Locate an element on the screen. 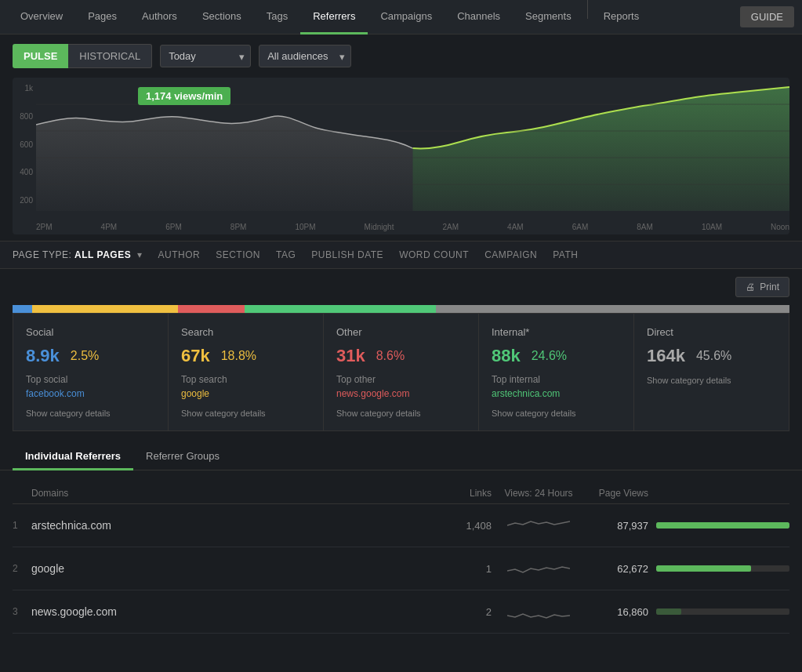  filter-bar: PAGE TYPE: ALL PAGES ▾ AUTHOR SECTION TA… is located at coordinates (401, 255).